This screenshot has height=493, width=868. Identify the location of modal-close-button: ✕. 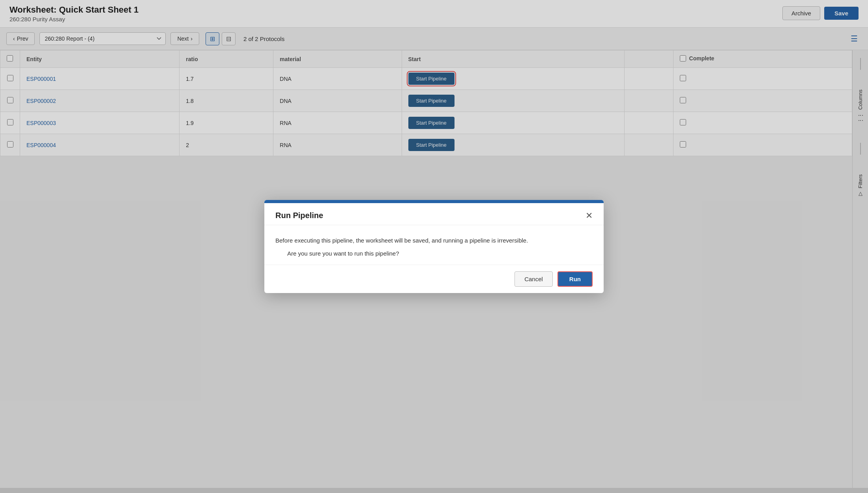
(589, 216).